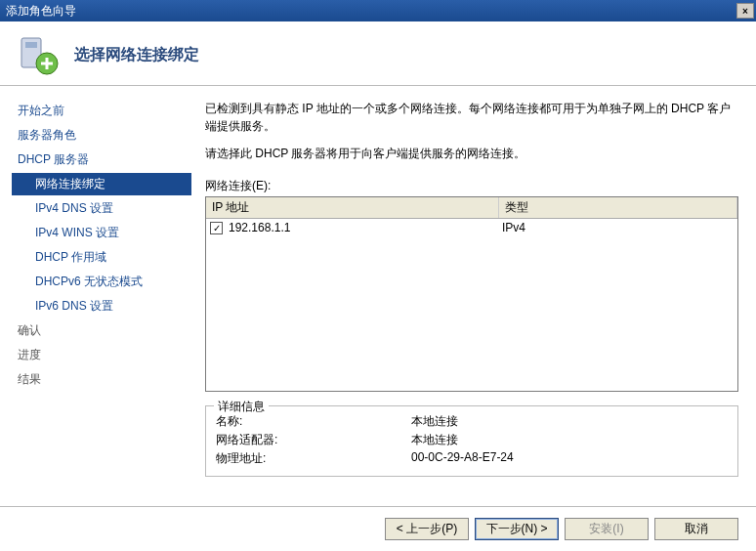 The height and width of the screenshot is (551, 756). I want to click on page-title: 选择网络连接绑定, so click(137, 55).